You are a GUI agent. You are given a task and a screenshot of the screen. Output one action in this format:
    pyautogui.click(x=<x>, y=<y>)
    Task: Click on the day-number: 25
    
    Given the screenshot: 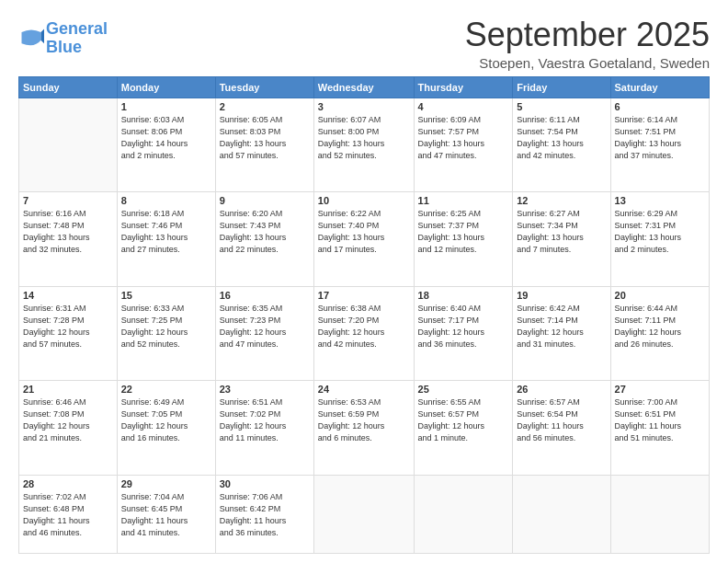 What is the action you would take?
    pyautogui.click(x=463, y=389)
    